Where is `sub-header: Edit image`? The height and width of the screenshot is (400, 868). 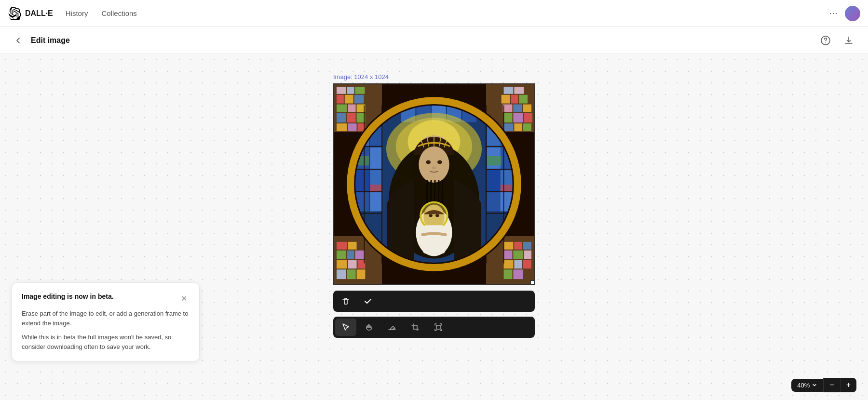 sub-header: Edit image is located at coordinates (434, 40).